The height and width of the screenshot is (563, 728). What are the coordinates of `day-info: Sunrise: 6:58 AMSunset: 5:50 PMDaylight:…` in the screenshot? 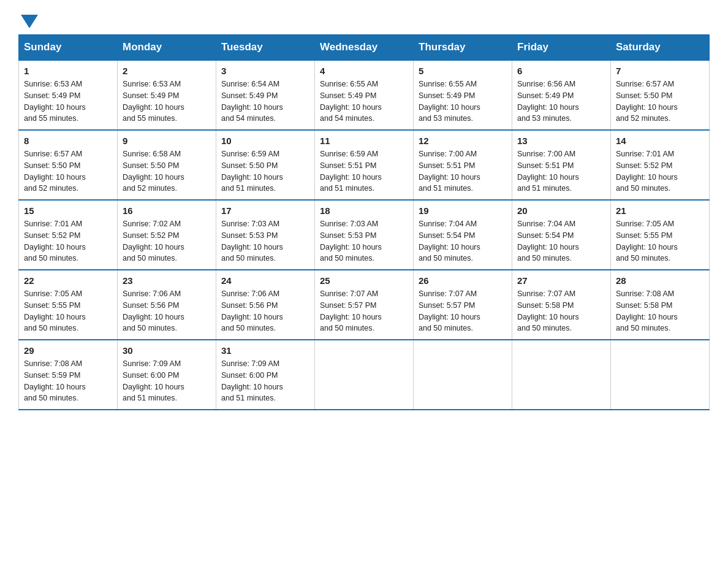 It's located at (167, 172).